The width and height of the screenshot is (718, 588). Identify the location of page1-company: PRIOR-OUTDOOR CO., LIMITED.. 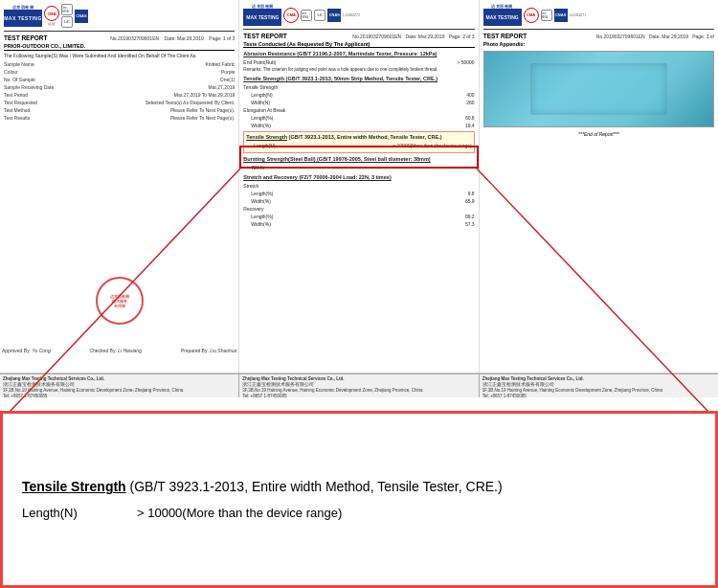
(119, 47).